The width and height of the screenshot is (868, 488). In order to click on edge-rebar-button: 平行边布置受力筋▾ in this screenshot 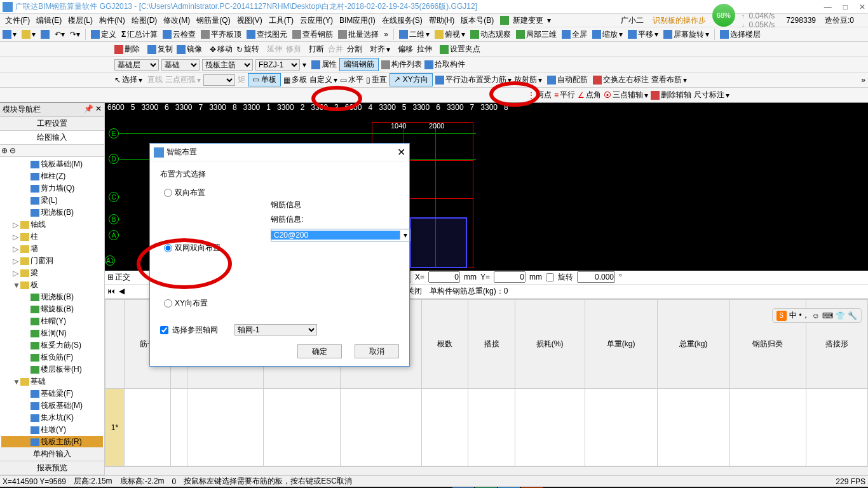, I will do `click(473, 80)`.